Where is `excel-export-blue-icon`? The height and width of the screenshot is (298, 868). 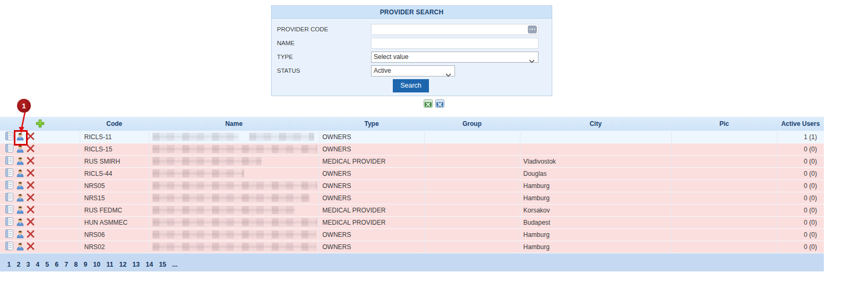 excel-export-blue-icon is located at coordinates (440, 104).